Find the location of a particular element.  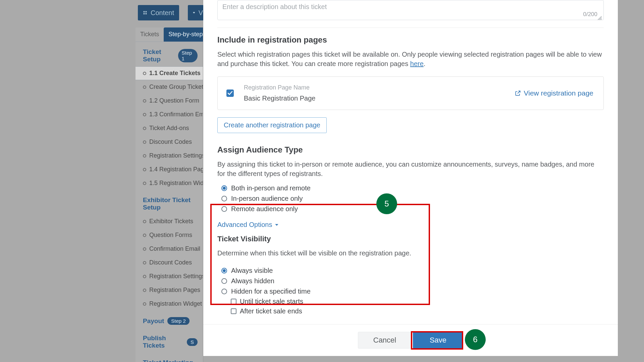

audience-inperson: In-person audience only is located at coordinates (411, 198).